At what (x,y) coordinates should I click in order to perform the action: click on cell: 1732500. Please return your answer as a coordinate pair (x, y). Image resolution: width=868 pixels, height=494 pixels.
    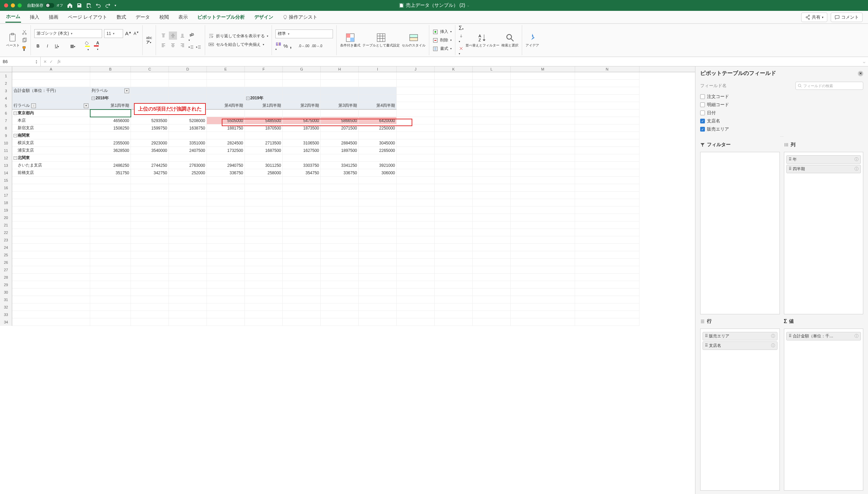
    Looking at the image, I should click on (226, 151).